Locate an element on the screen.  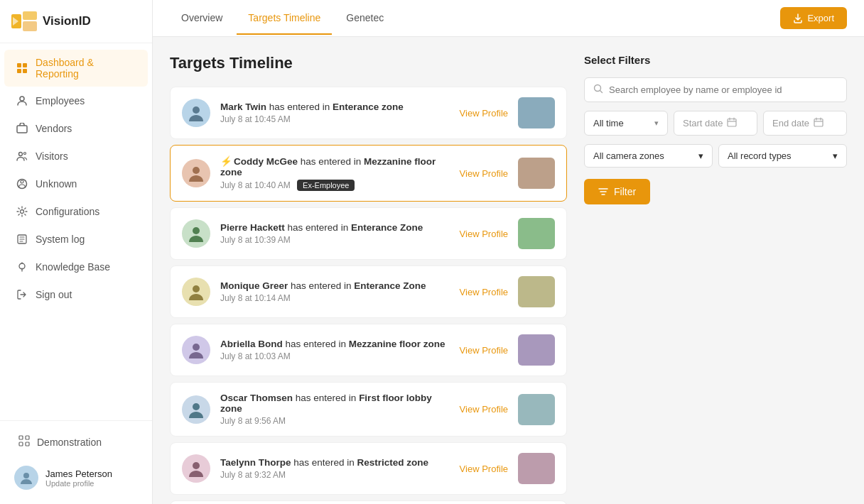
timeline-text: Pierre Hackett has entered in Enterance … is located at coordinates (335, 227).